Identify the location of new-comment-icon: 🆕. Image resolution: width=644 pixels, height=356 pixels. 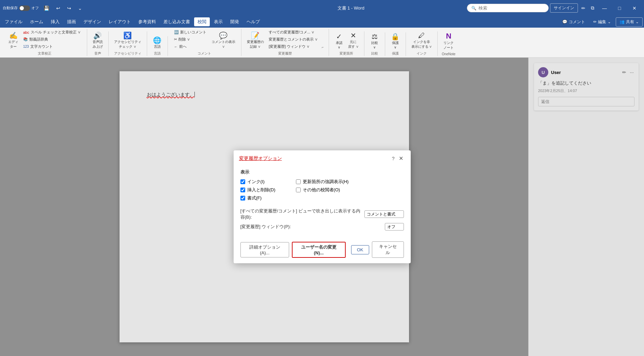
(176, 32).